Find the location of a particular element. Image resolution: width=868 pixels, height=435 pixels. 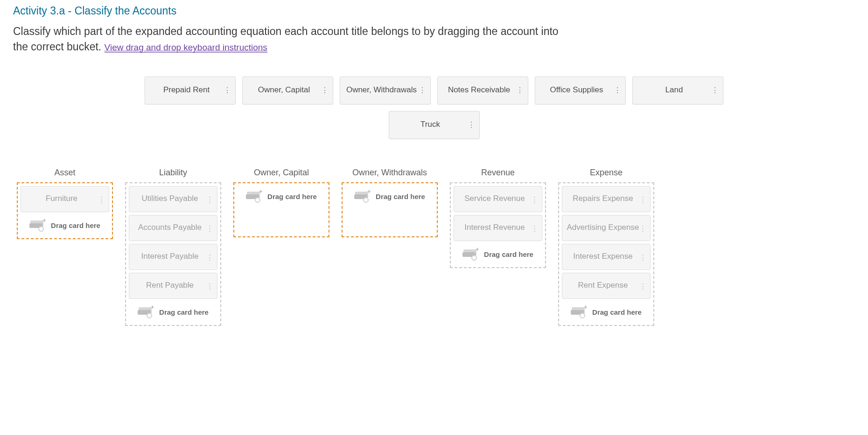

source-card-pool: Prepaid Rent⋮Owner, Capital⋮Owner, Withd… is located at coordinates (434, 108).